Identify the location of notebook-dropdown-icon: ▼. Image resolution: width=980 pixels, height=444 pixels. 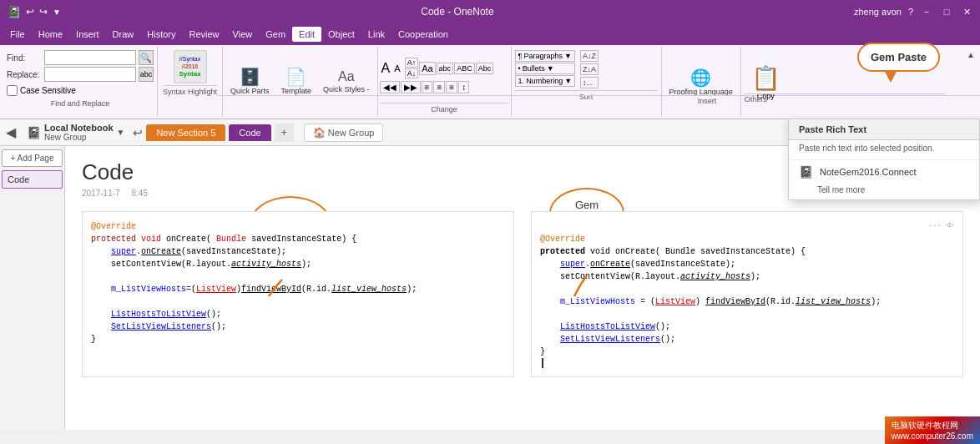
(121, 132).